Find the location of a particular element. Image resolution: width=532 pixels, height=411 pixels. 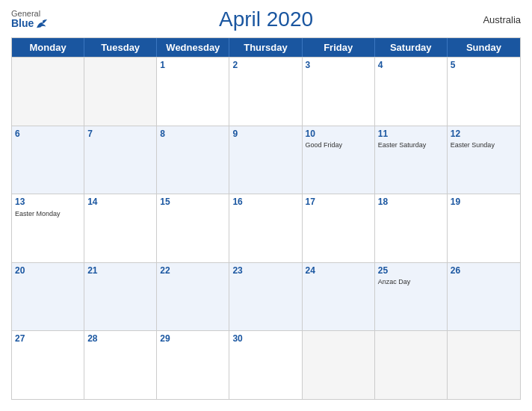

day-number: 17 is located at coordinates (338, 203).